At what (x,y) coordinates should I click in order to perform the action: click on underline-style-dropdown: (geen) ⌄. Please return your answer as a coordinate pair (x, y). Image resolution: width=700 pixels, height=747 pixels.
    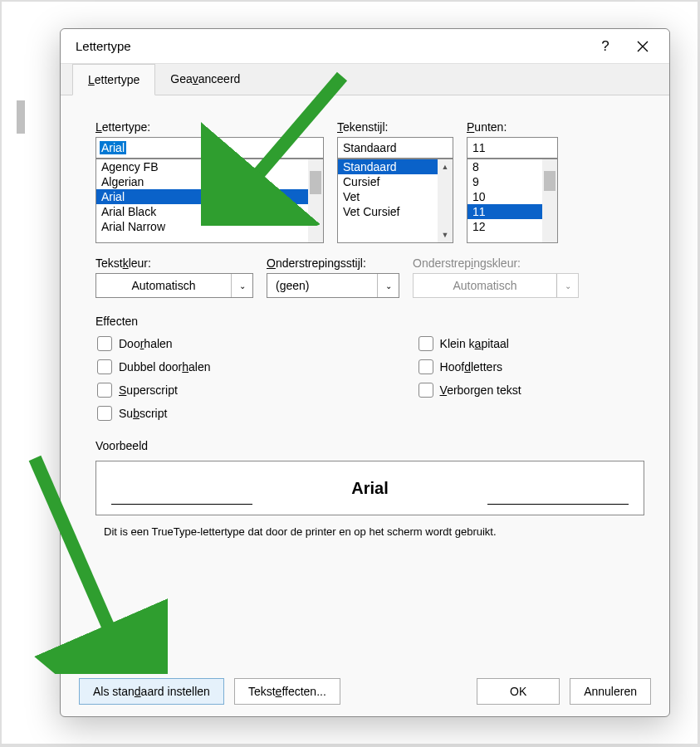
    Looking at the image, I should click on (333, 286).